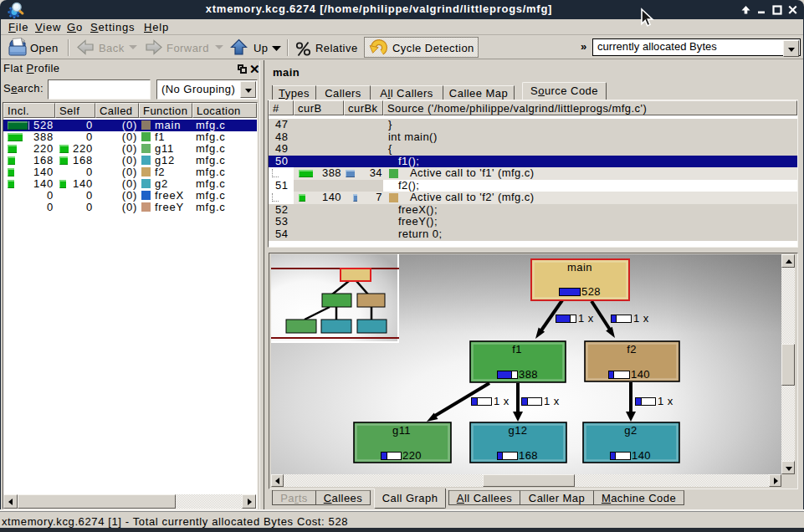 The width and height of the screenshot is (804, 532). What do you see at coordinates (580, 268) in the screenshot?
I see `svg-text: main` at bounding box center [580, 268].